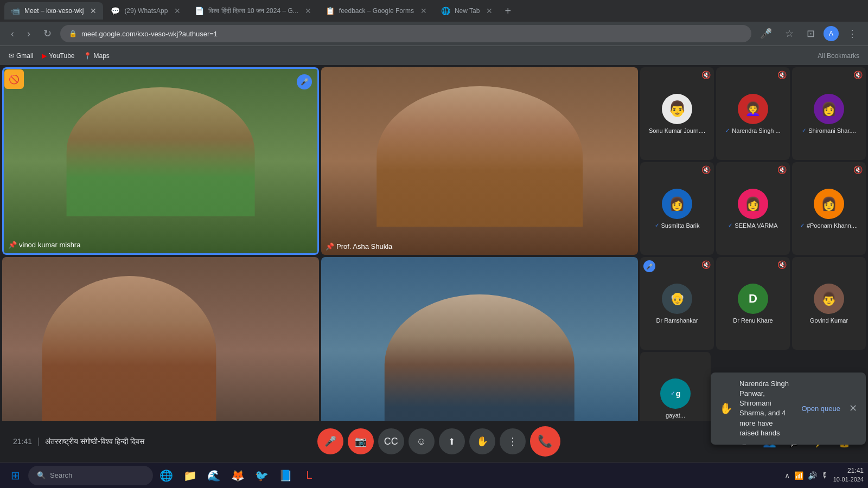 Image resolution: width=868 pixels, height=488 pixels. What do you see at coordinates (677, 320) in the screenshot?
I see `ramshankar-name-label: Dr Ramshankar` at bounding box center [677, 320].